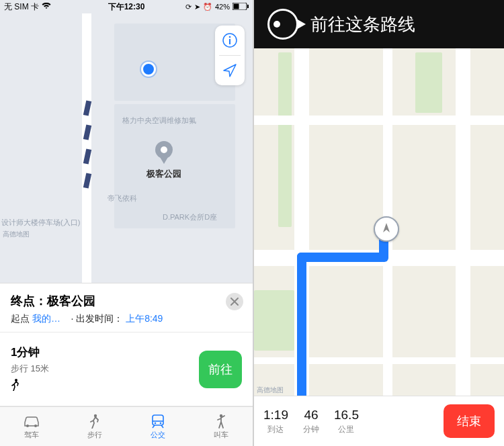 The width and height of the screenshot is (504, 446). What do you see at coordinates (363, 24) in the screenshot?
I see `nav-instruction-text: 前往这条路线` at bounding box center [363, 24].